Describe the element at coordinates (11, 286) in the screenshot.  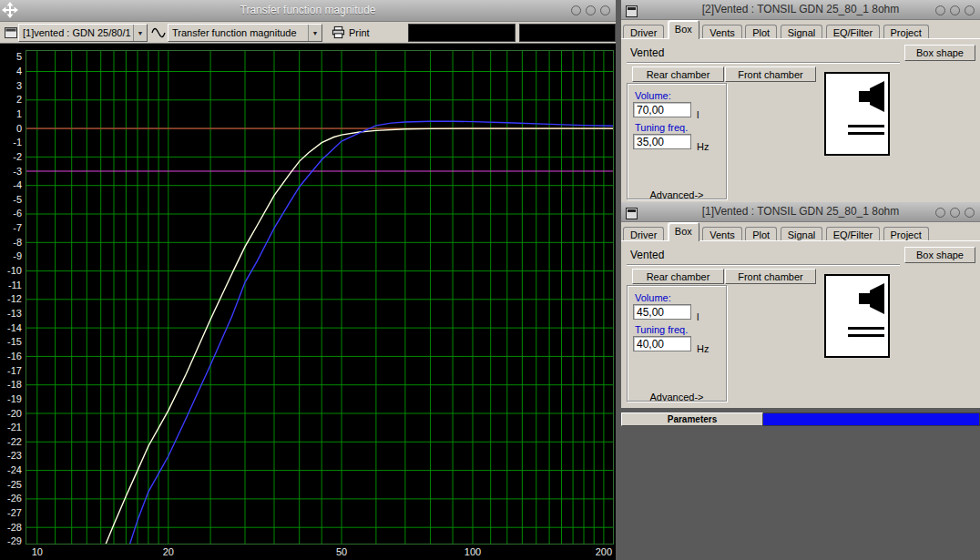
I see `y-axis-tick-label: -11` at that location.